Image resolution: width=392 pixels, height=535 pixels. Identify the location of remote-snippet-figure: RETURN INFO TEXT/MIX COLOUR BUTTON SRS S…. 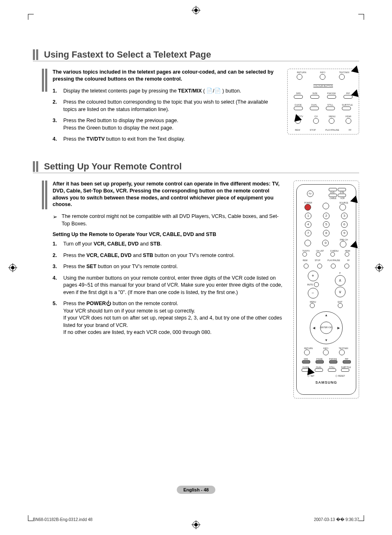
(323, 108).